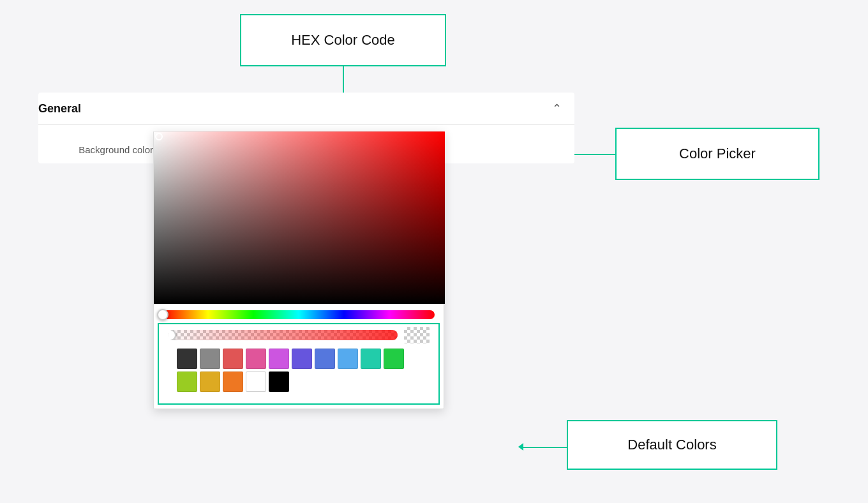 The image size is (868, 503). Describe the element at coordinates (299, 370) in the screenshot. I see `default-colors-grid` at that location.